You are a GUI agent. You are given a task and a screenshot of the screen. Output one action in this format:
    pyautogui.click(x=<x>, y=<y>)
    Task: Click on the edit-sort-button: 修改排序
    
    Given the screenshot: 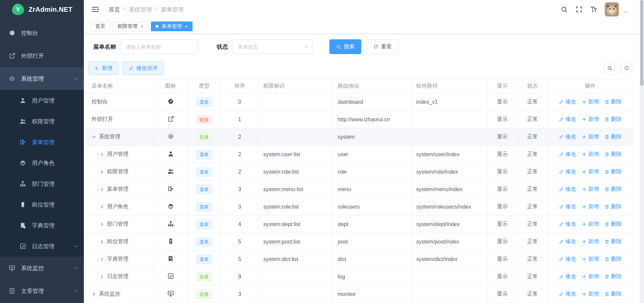 What is the action you would take?
    pyautogui.click(x=143, y=68)
    